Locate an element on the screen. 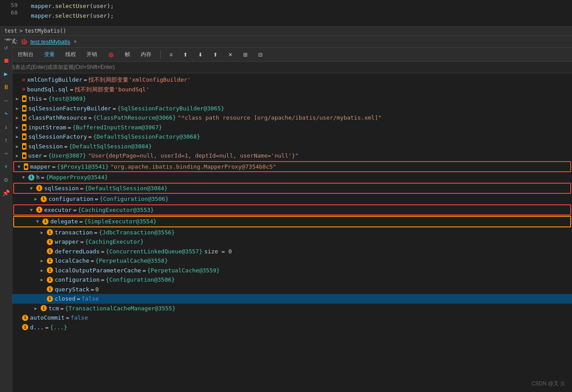 Image resolution: width=572 pixels, height=392 pixels. toolbar-grid: ⊞ is located at coordinates (245, 55).